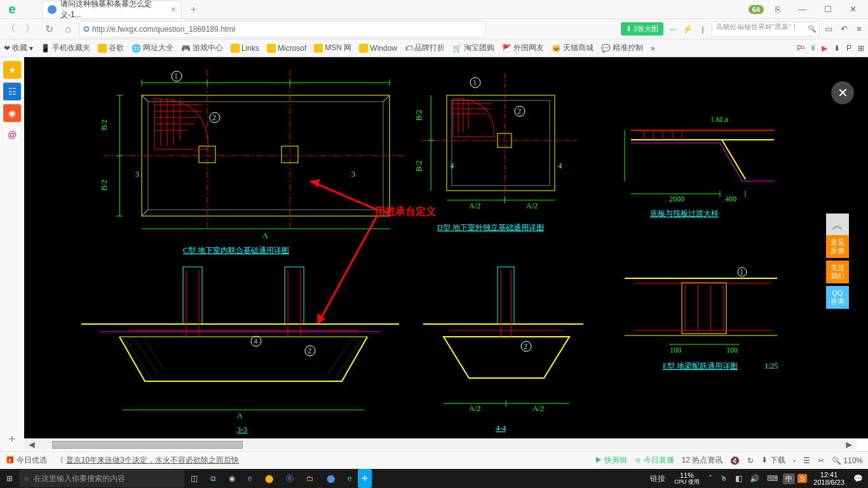  What do you see at coordinates (611, 460) in the screenshot?
I see `clip-button: ▶ 快剪辑` at bounding box center [611, 460].